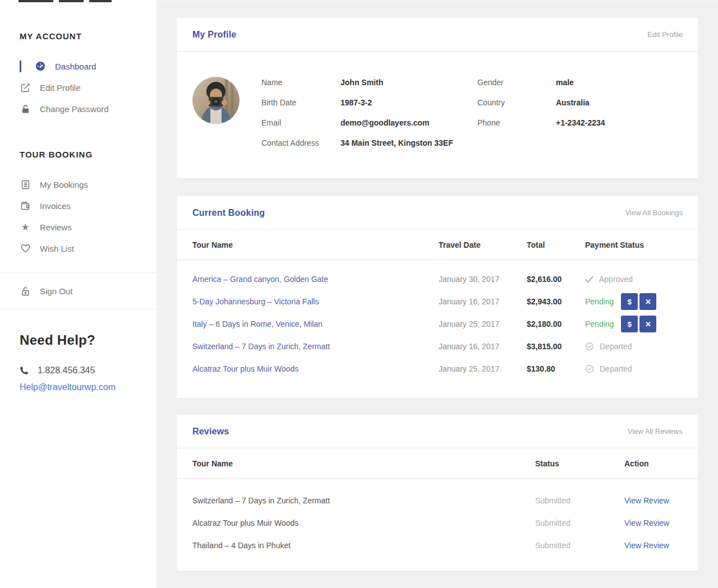 The width and height of the screenshot is (718, 588). What do you see at coordinates (654, 213) in the screenshot?
I see `view-all-bookings-link: View All Bookings` at bounding box center [654, 213].